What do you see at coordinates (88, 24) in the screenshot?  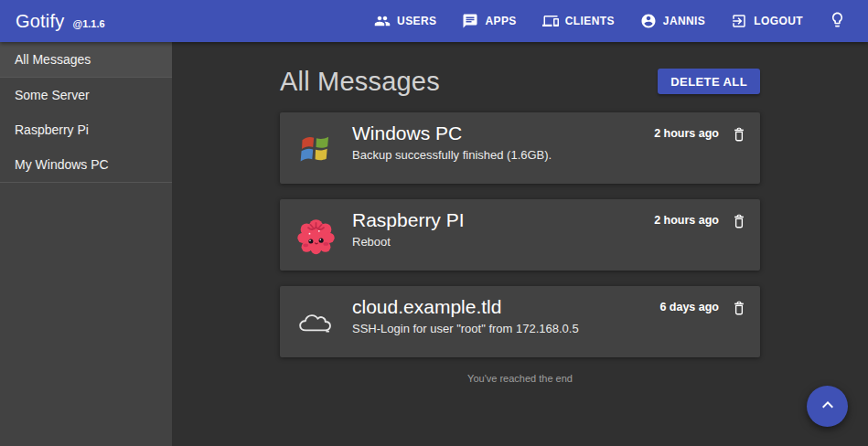 I see `app-version: @1.1.6` at bounding box center [88, 24].